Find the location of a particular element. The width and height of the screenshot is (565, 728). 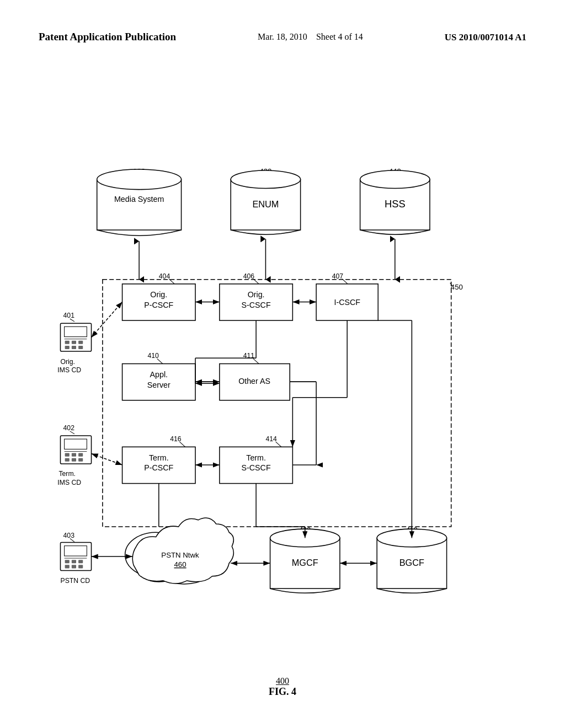

svg-text: 407 is located at coordinates (338, 276).